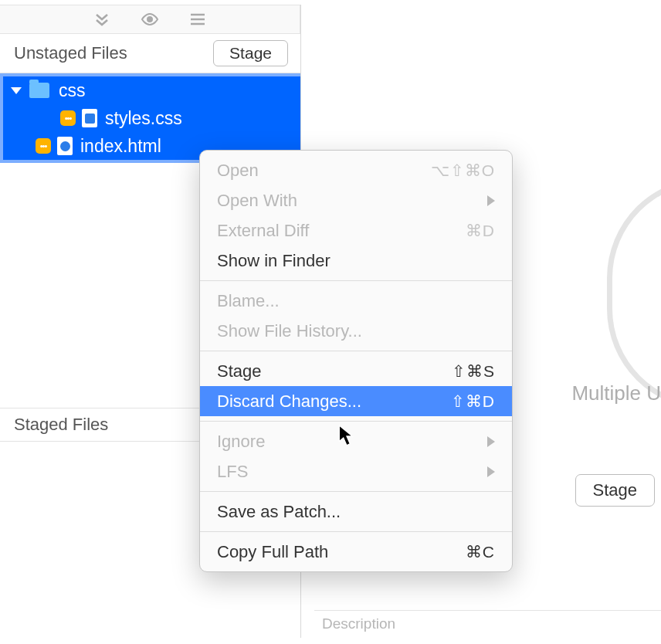 The height and width of the screenshot is (644, 661). What do you see at coordinates (150, 19) in the screenshot?
I see `eye-icon` at bounding box center [150, 19].